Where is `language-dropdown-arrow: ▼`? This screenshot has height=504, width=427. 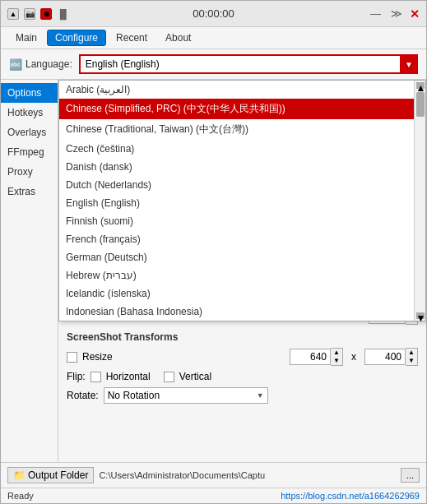
language-dropdown-arrow: ▼ is located at coordinates (409, 64).